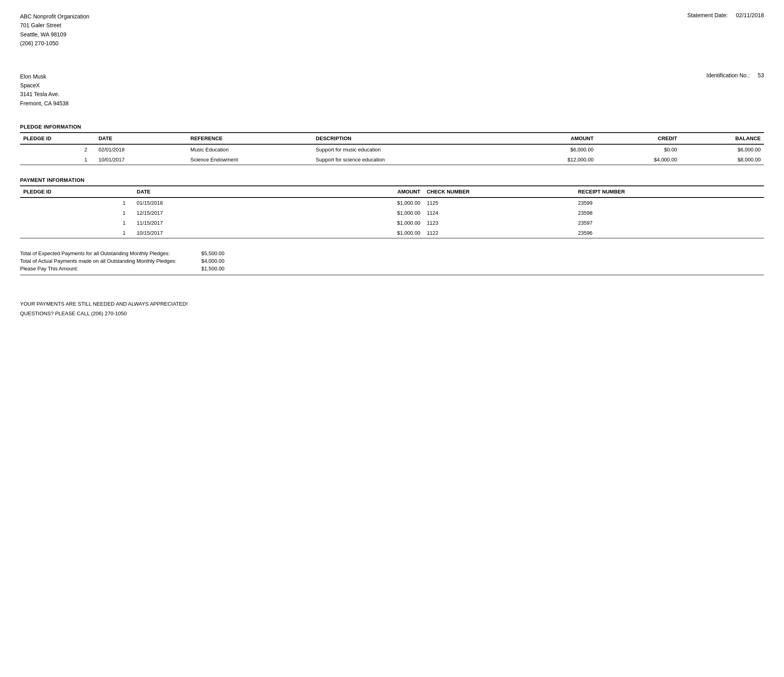  Describe the element at coordinates (58, 160) in the screenshot. I see `pledge-id-cell: 1` at that location.